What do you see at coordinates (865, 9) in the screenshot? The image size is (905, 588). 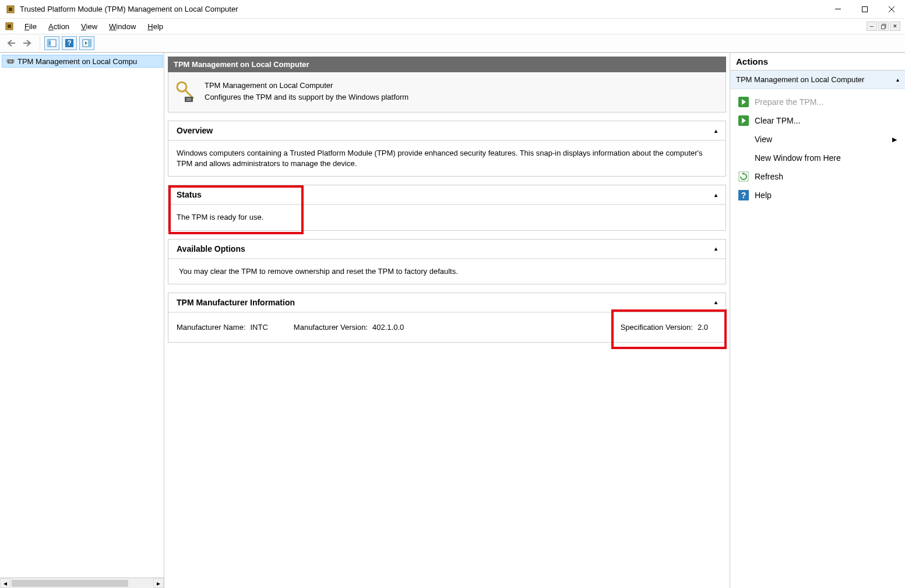 I see `window-controls` at bounding box center [865, 9].